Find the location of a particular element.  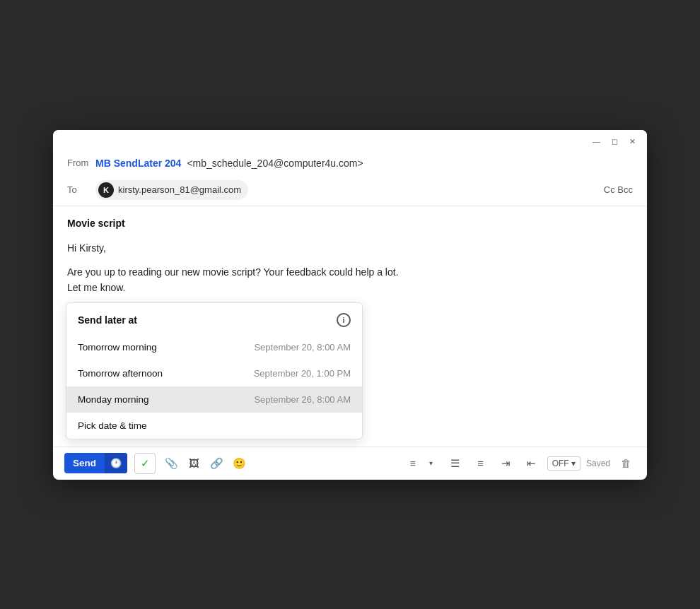

from-row: From MB SendLater 204 <mb_schedule_204@c… is located at coordinates (350, 162).